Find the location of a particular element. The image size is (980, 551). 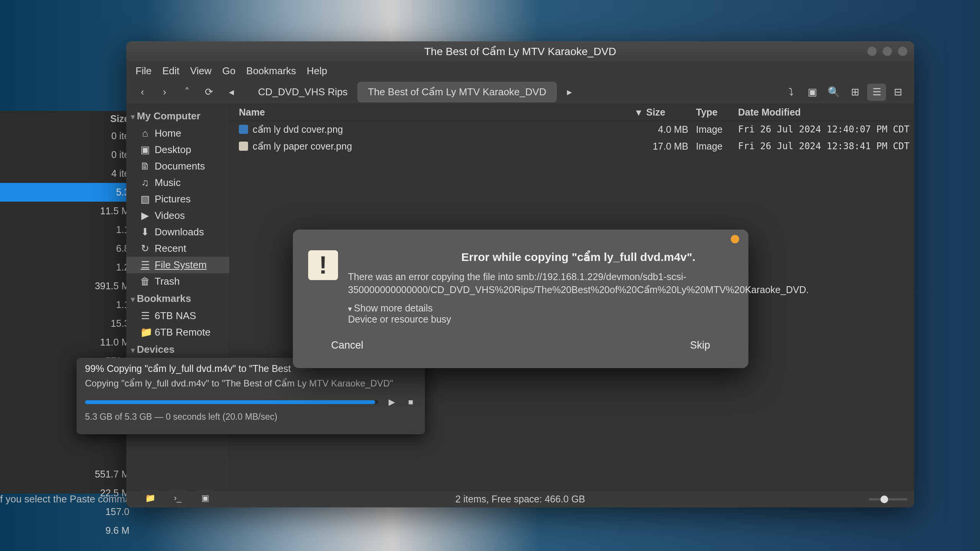

cancel-button: Cancel is located at coordinates (347, 345).